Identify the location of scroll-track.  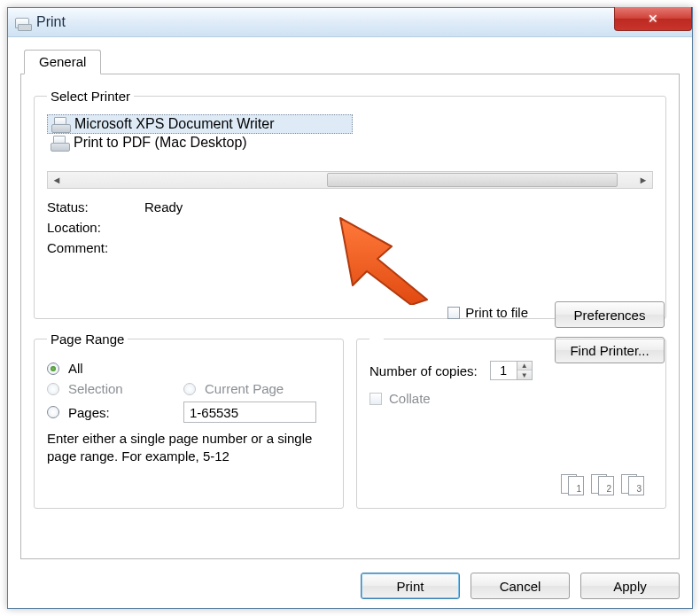
(350, 180).